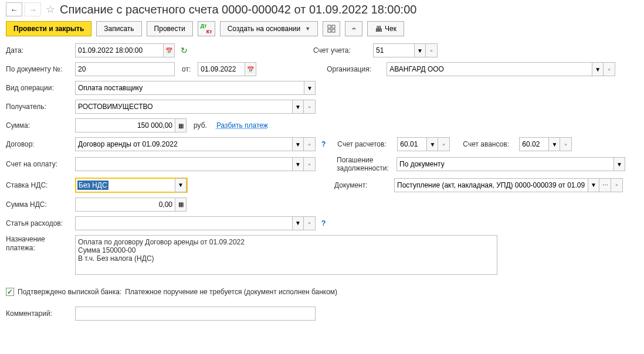 This screenshot has width=644, height=354. What do you see at coordinates (432, 50) in the screenshot?
I see `account-open: ▫` at bounding box center [432, 50].